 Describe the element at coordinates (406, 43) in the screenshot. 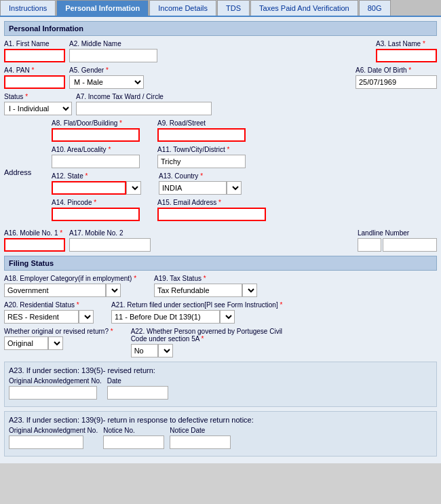

I see `label-a3: A3. Last Name *` at that location.